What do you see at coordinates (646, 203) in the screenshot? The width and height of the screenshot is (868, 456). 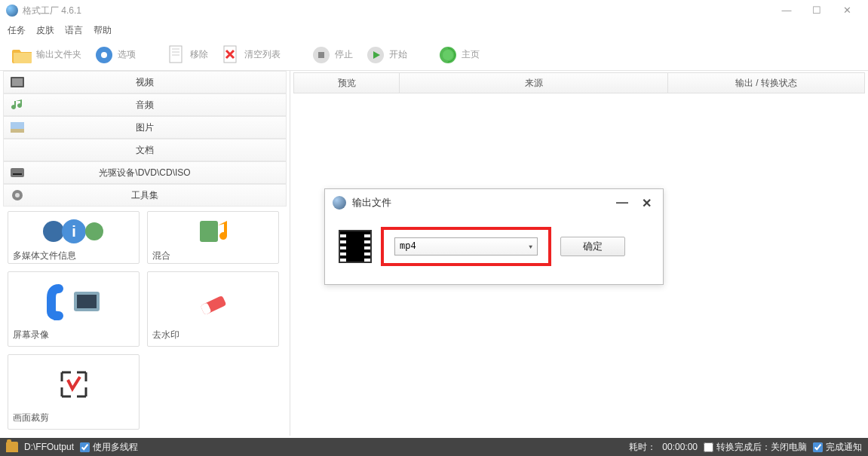 I see `dialog-close-button: ✕` at bounding box center [646, 203].